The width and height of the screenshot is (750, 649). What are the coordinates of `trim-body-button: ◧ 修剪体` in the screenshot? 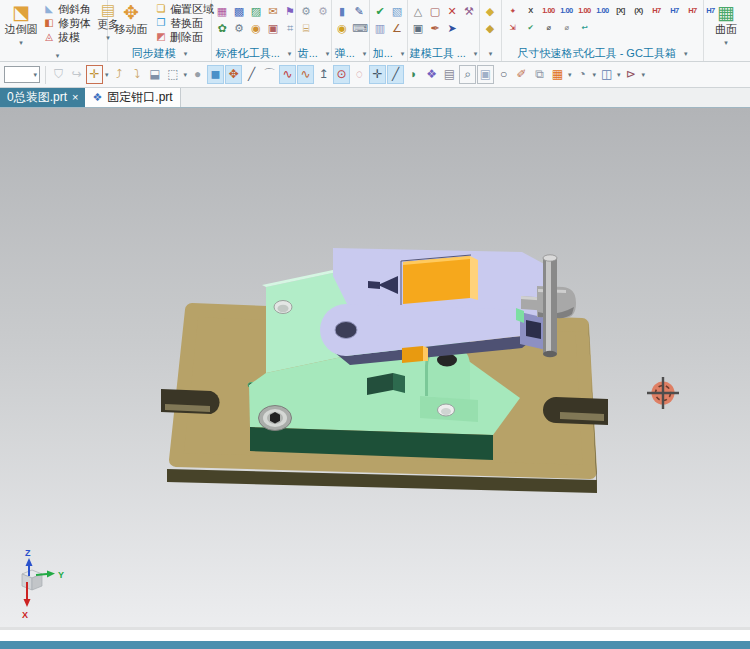 It's located at (67, 23).